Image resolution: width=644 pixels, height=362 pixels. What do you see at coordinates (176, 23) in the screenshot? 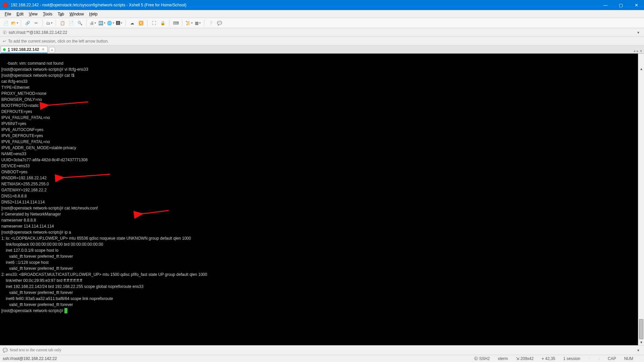
I see `compose-icon: ⌨` at bounding box center [176, 23].